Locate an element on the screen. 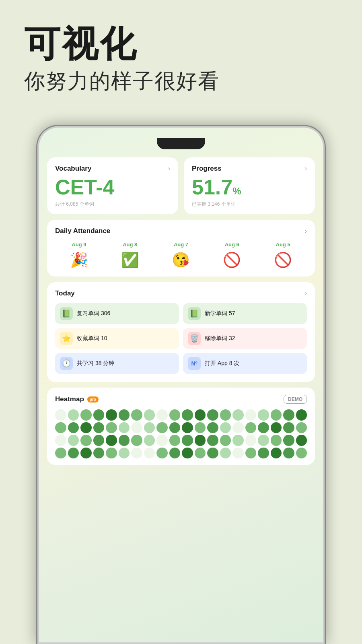 This screenshot has width=362, height=644. header-section: 可视化 你努力的样子很好看 is located at coordinates (181, 60).